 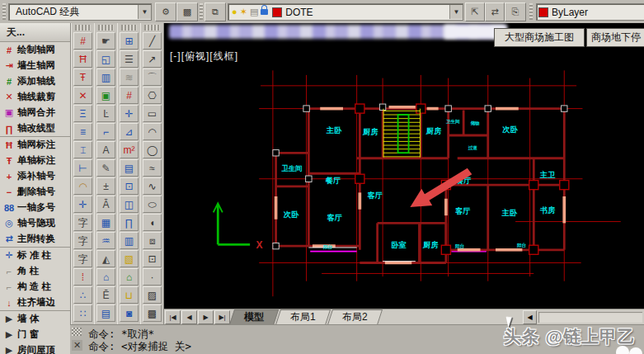 What do you see at coordinates (152, 132) in the screenshot?
I see `arc-button: ◠` at bounding box center [152, 132].